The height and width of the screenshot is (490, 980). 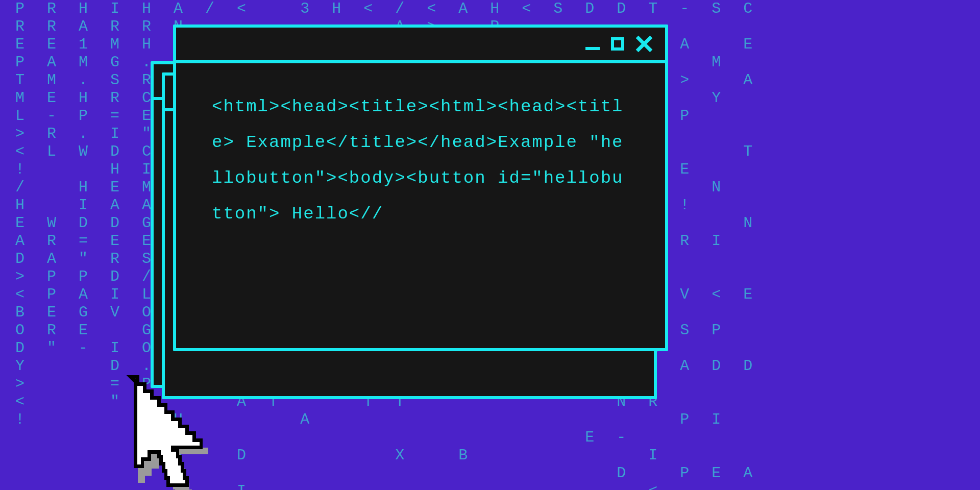 I want to click on matrix-column: - A > P E ! R V S A P P L O . E - W R I …, so click(x=685, y=245).